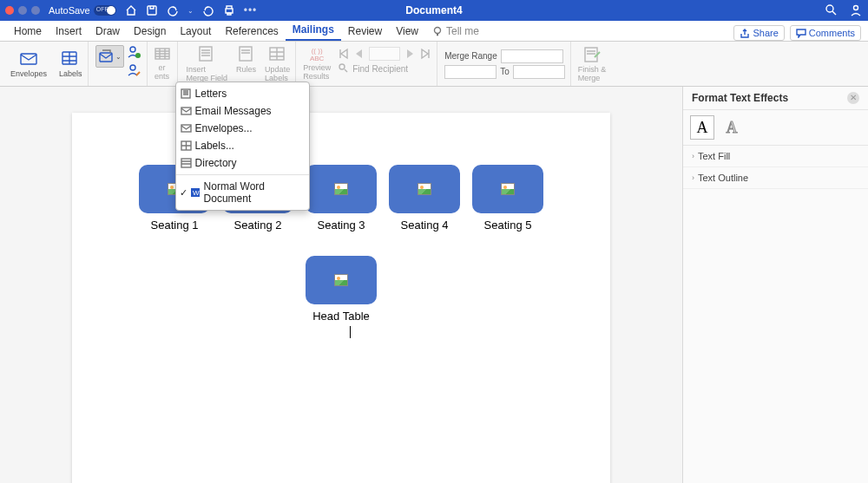 The image size is (868, 483). What do you see at coordinates (243, 94) in the screenshot?
I see `dropdown-item-letters: Letters` at bounding box center [243, 94].